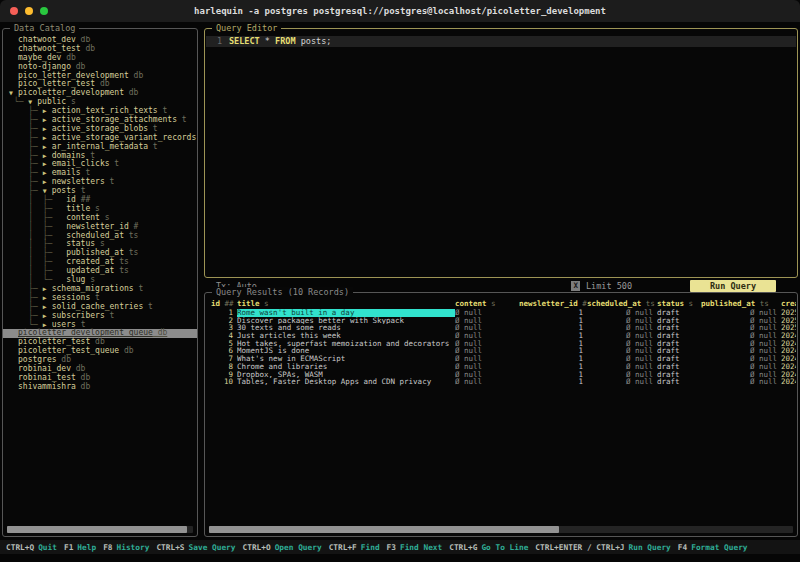 The image size is (800, 562). What do you see at coordinates (501, 530) in the screenshot?
I see `results-hscrollbar` at bounding box center [501, 530].